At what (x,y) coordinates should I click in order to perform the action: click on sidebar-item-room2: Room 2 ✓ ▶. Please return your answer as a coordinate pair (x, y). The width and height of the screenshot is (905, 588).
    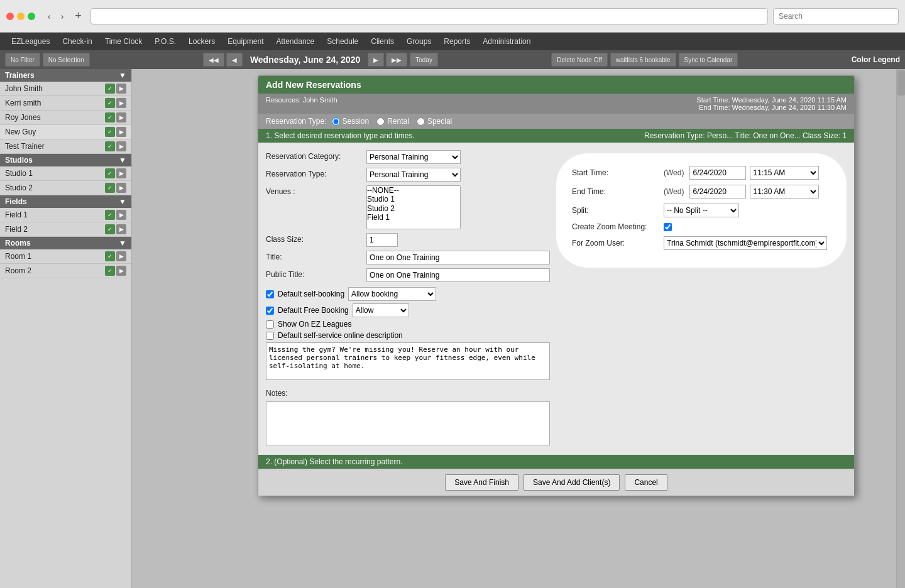
    Looking at the image, I should click on (65, 271).